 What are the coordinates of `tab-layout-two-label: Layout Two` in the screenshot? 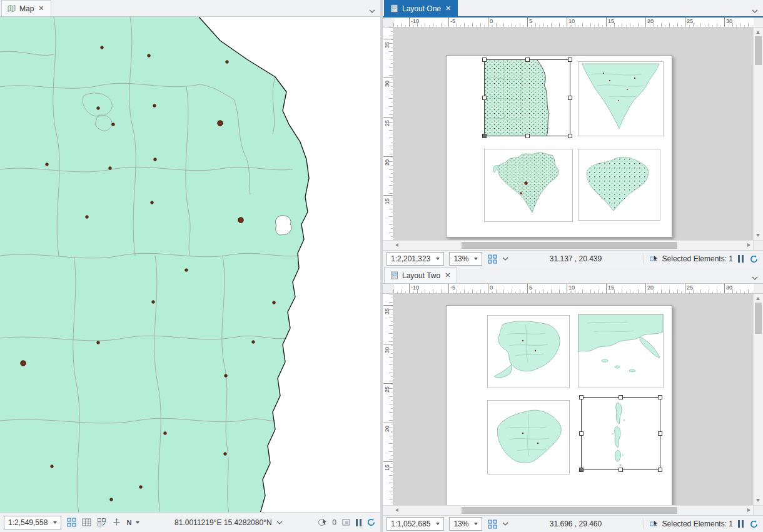 It's located at (422, 276).